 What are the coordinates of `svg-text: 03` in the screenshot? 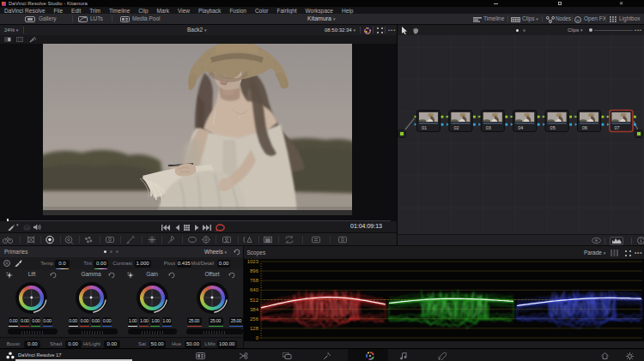 It's located at (489, 128).